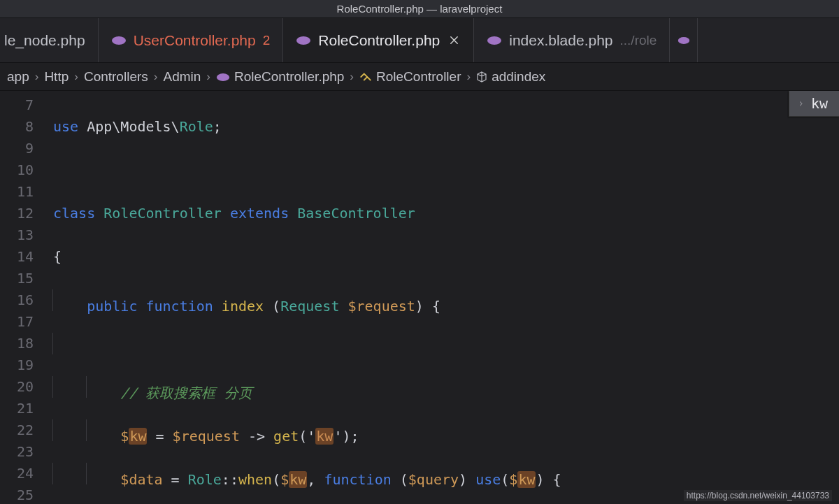 This screenshot has width=839, height=504. Describe the element at coordinates (420, 9) in the screenshot. I see `window-title: RoleController.php — laravelproject` at that location.